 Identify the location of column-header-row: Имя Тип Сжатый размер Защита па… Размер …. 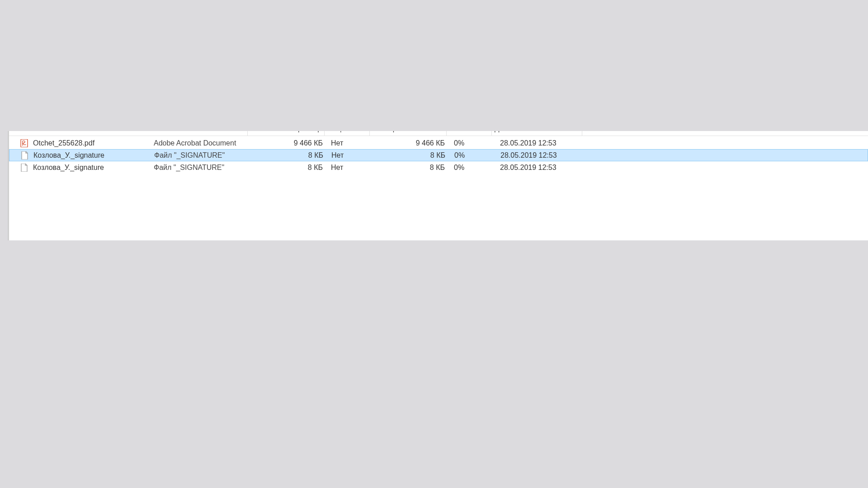
(439, 134).